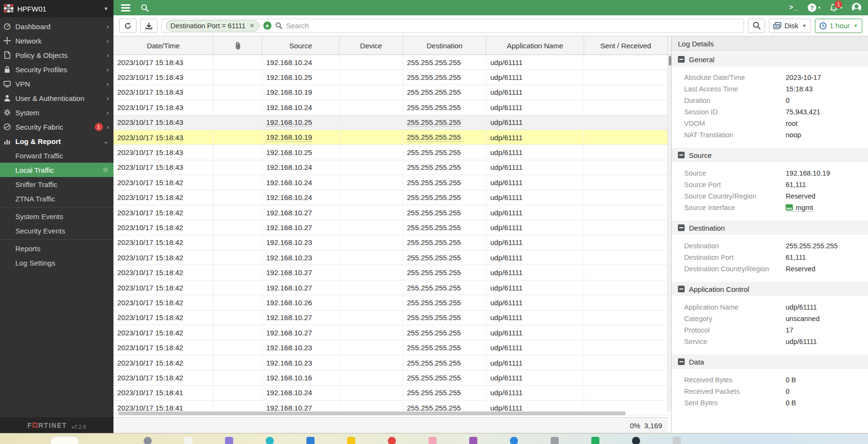  I want to click on sidebar-item-ztna-traffic: ZTNA Traffic, so click(56, 199).